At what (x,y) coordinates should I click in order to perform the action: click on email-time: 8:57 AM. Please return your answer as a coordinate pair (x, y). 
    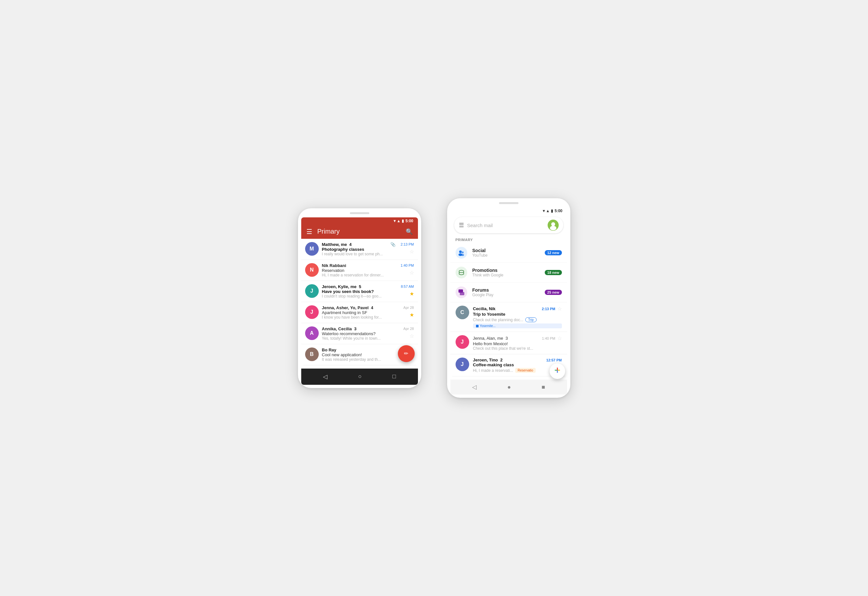
    Looking at the image, I should click on (407, 286).